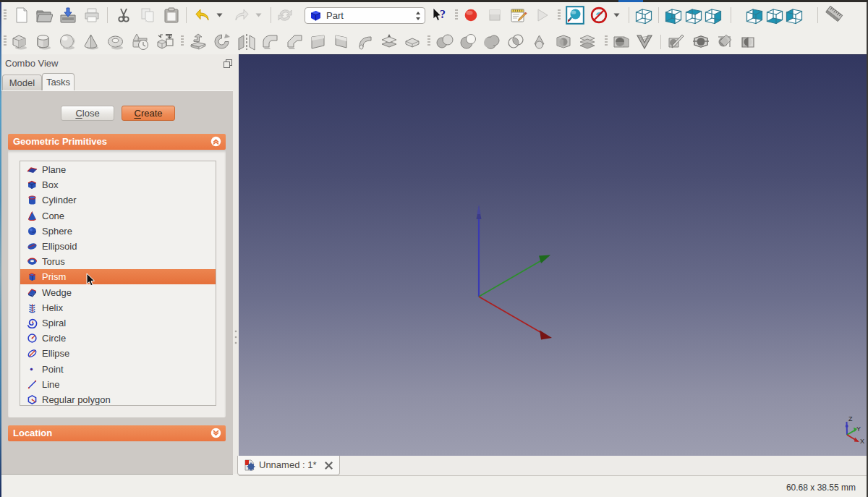 The width and height of the screenshot is (868, 497). Describe the element at coordinates (859, 429) in the screenshot. I see `svg-text: Y` at that location.